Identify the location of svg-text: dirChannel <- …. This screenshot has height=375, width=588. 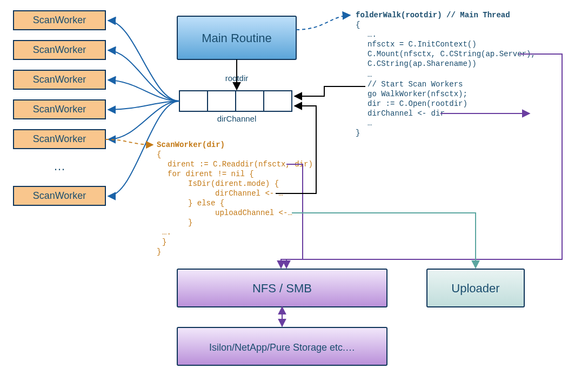
(249, 193).